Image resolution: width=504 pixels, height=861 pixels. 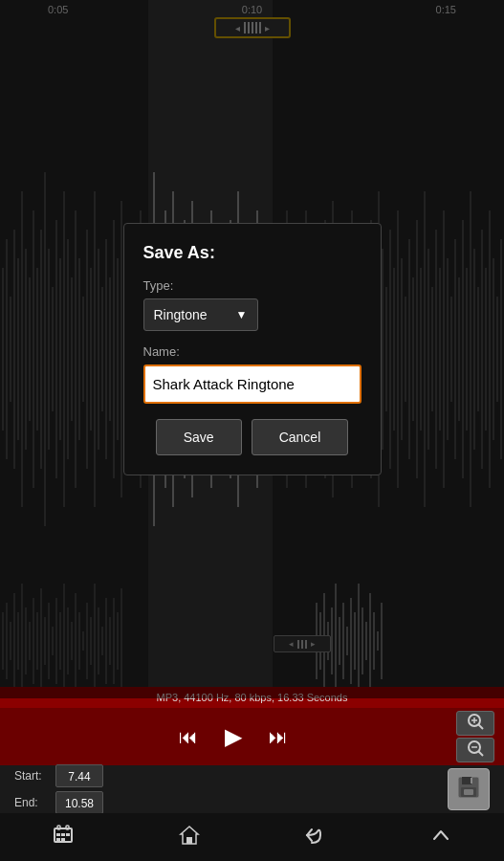 I want to click on back-icon, so click(x=315, y=839).